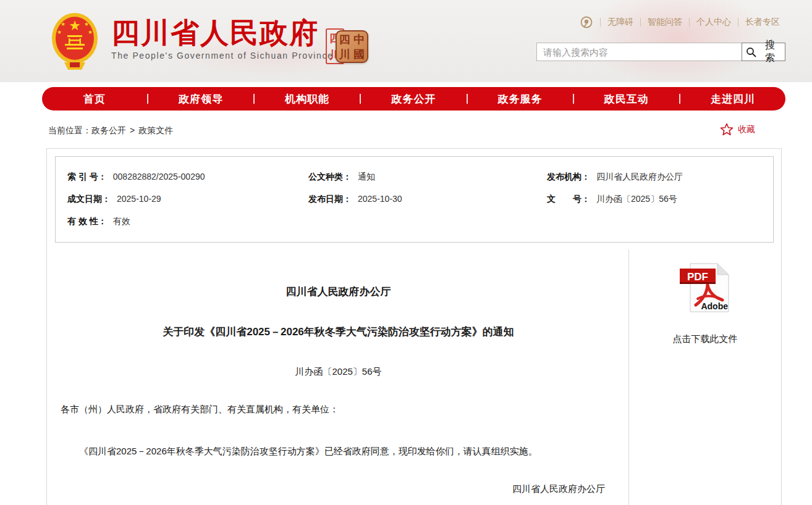  What do you see at coordinates (428, 177) in the screenshot?
I see `meta-doc-type: 公文种类：通知` at bounding box center [428, 177].